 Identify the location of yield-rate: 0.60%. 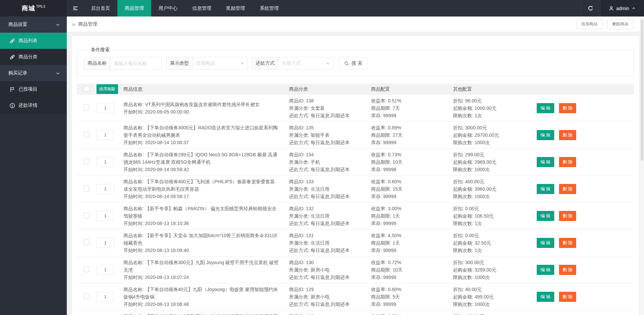
(395, 289).